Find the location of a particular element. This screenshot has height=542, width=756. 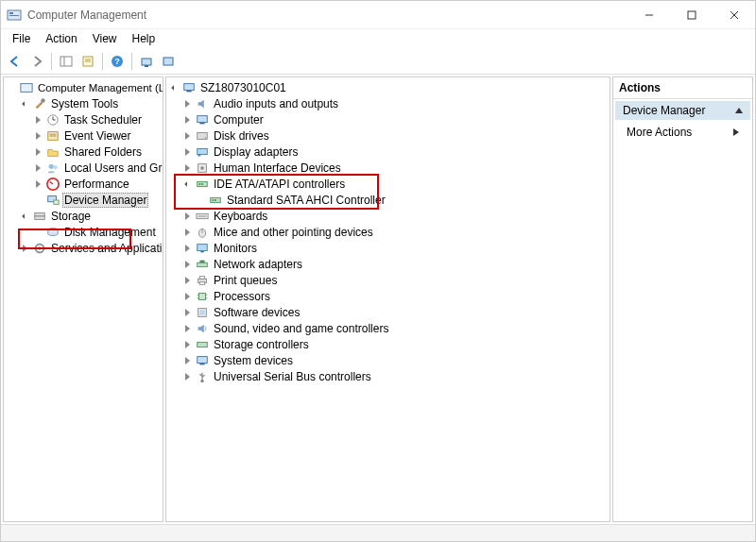

tree-system-tools: System Tools is located at coordinates (83, 104).